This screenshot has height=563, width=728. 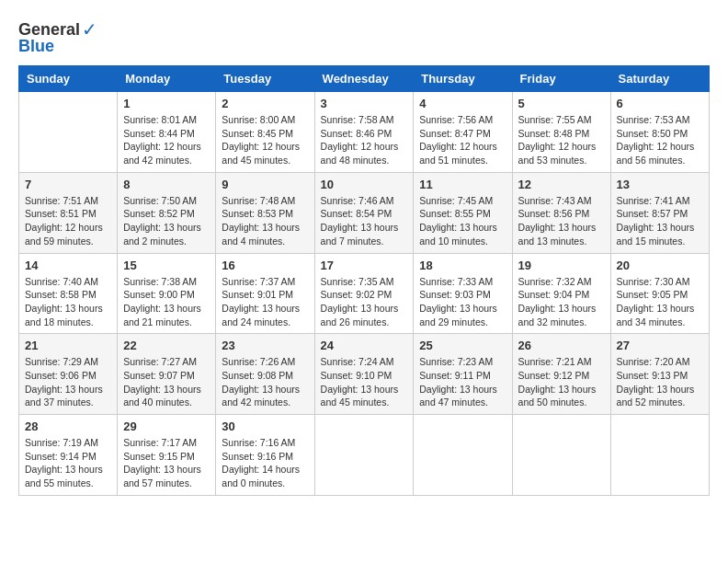 What do you see at coordinates (364, 374) in the screenshot?
I see `calendar-cell: 24Sunrise: 7:24 AM Sunset: 9:10 PM Dayli…` at bounding box center [364, 374].